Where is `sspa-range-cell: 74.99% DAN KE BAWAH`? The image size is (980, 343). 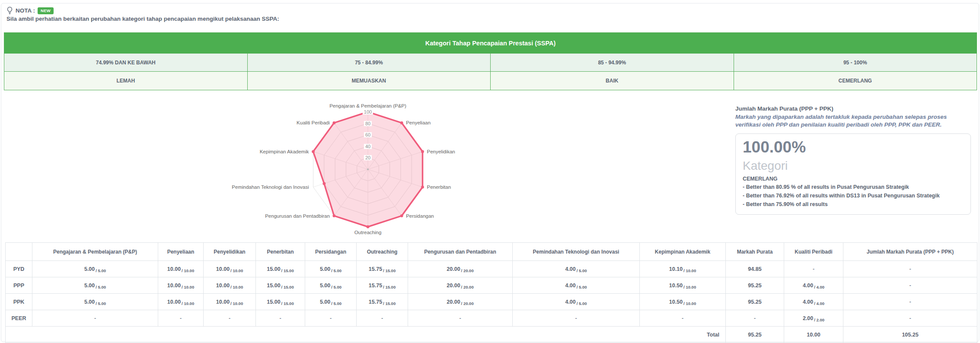
sspa-range-cell: 74.99% DAN KE BAWAH is located at coordinates (126, 63).